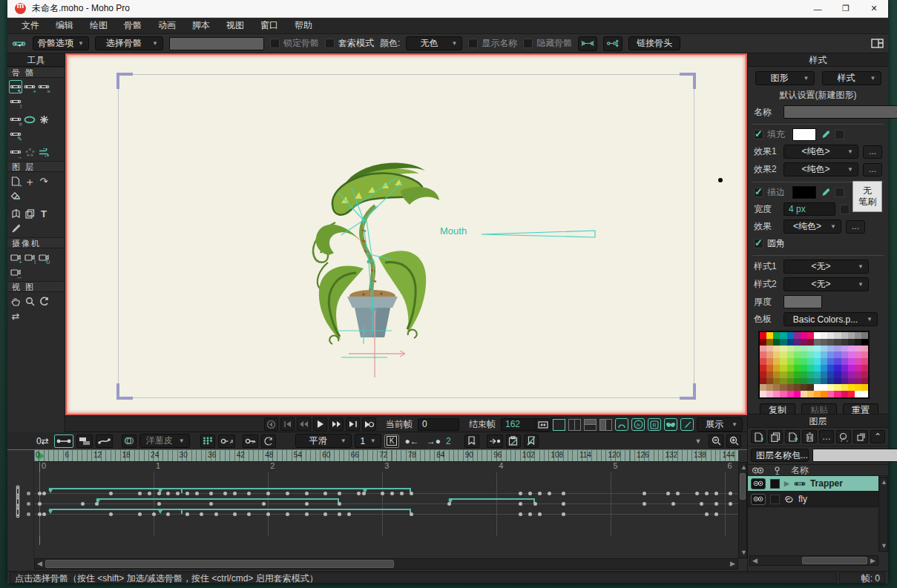  Describe the element at coordinates (493, 43) in the screenshot. I see `show-names-checkbox: 显示名称` at that location.